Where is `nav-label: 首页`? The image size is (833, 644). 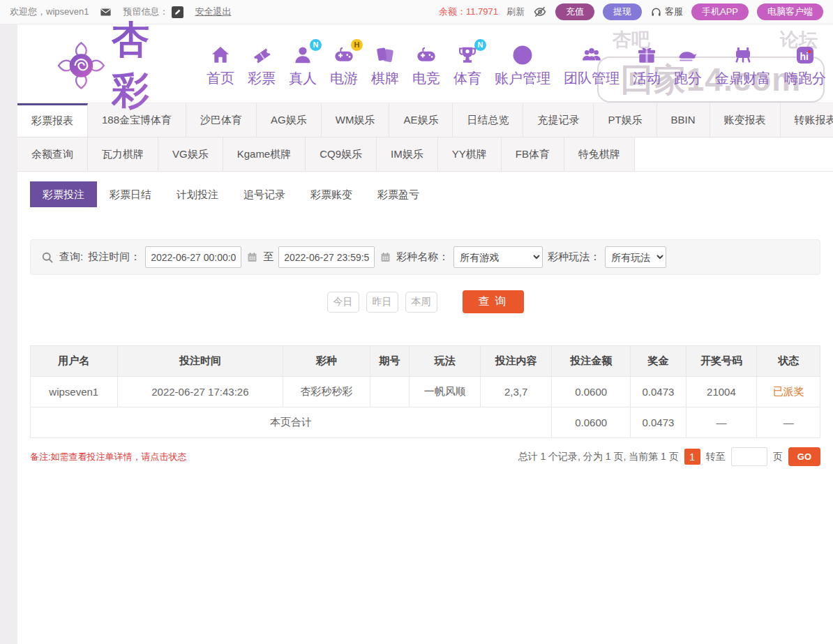 nav-label: 首页 is located at coordinates (220, 78).